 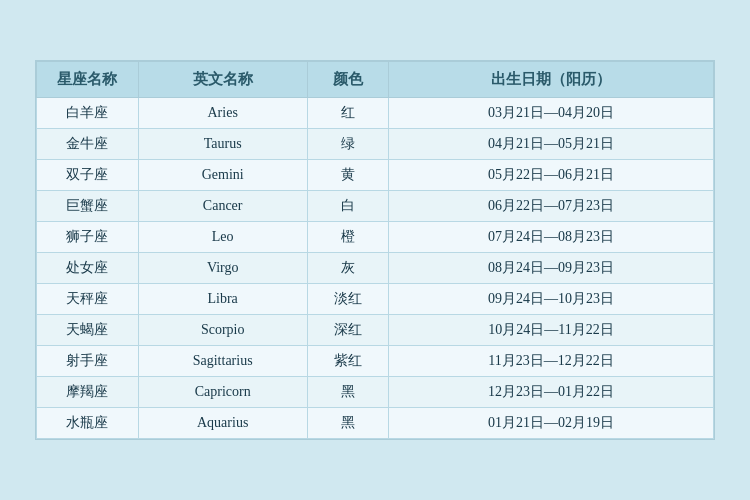 I want to click on table-row: 金牛座Taurus绿04月21日—05月21日, so click(x=376, y=144).